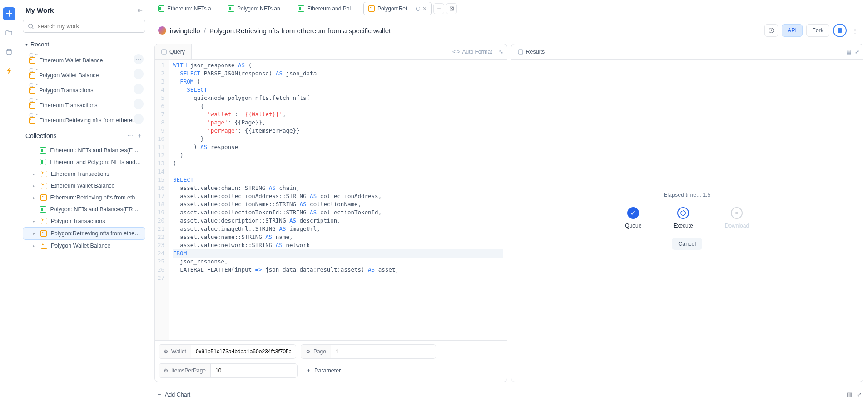 The height and width of the screenshot is (402, 868). Describe the element at coordinates (84, 59) in the screenshot. I see `recent-item: ▢~ Ethereum Wallet Balance ⋯` at that location.